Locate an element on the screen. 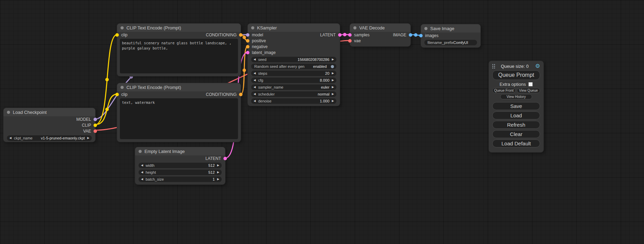 The image size is (644, 244). load-button: Load is located at coordinates (516, 116).